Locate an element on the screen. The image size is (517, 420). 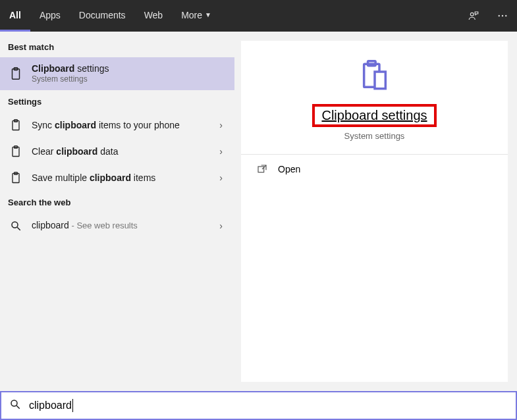
clipboard-large-icon is located at coordinates (375, 78).